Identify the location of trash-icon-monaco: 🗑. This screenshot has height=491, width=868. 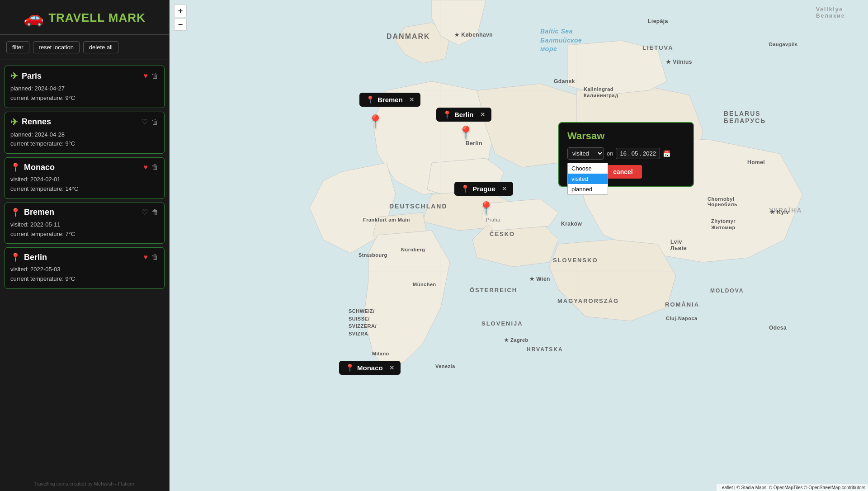
(155, 167).